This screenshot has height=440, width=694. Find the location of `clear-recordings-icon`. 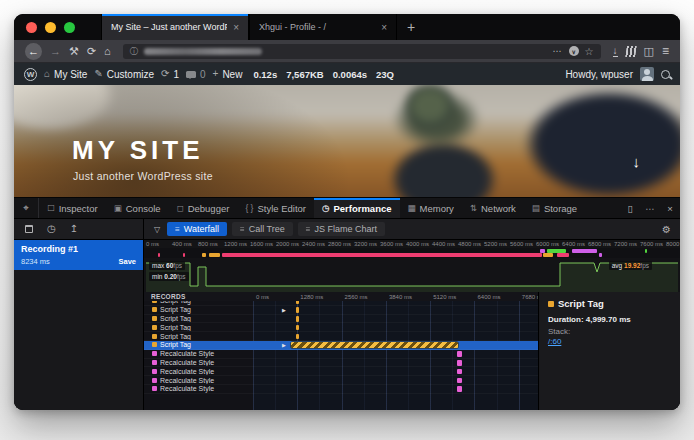

clear-recordings-icon is located at coordinates (29, 229).